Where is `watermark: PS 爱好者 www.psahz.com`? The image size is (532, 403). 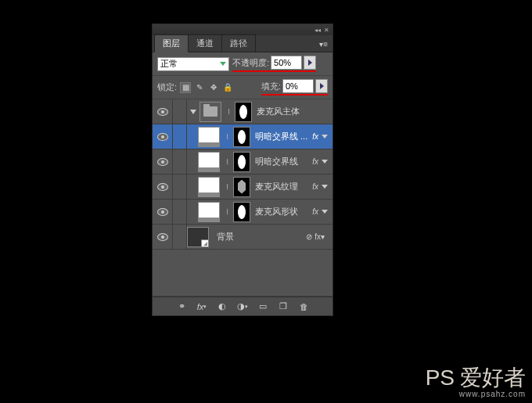
watermark: PS 爱好者 www.psahz.com is located at coordinates (476, 380).